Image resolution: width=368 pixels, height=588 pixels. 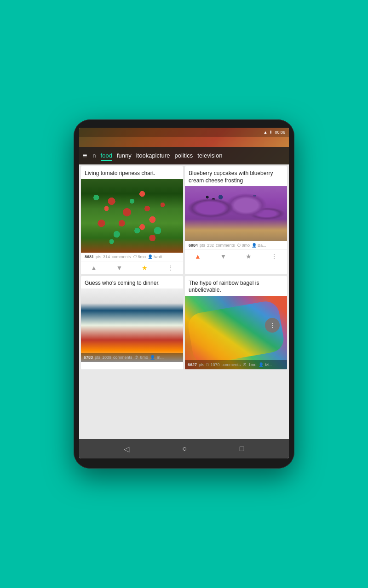 I want to click on tab-politics: politics, so click(x=184, y=156).